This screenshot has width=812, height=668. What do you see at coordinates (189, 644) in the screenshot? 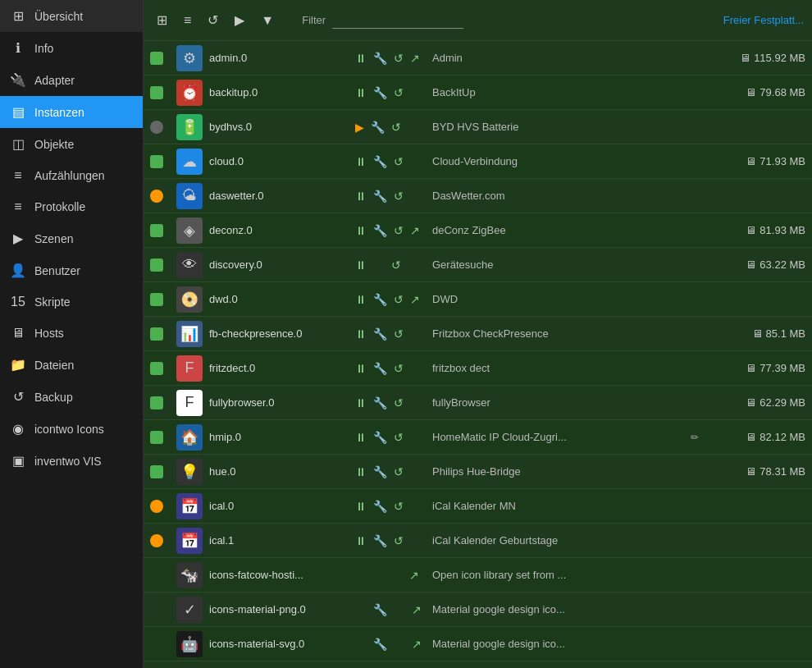
I see `instance-icon: 🤖` at bounding box center [189, 644].